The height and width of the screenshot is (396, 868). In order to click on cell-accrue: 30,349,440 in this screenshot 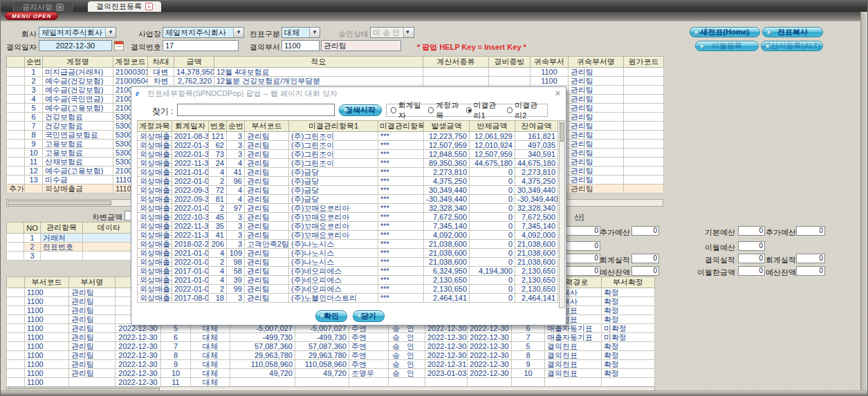, I will do `click(447, 191)`.